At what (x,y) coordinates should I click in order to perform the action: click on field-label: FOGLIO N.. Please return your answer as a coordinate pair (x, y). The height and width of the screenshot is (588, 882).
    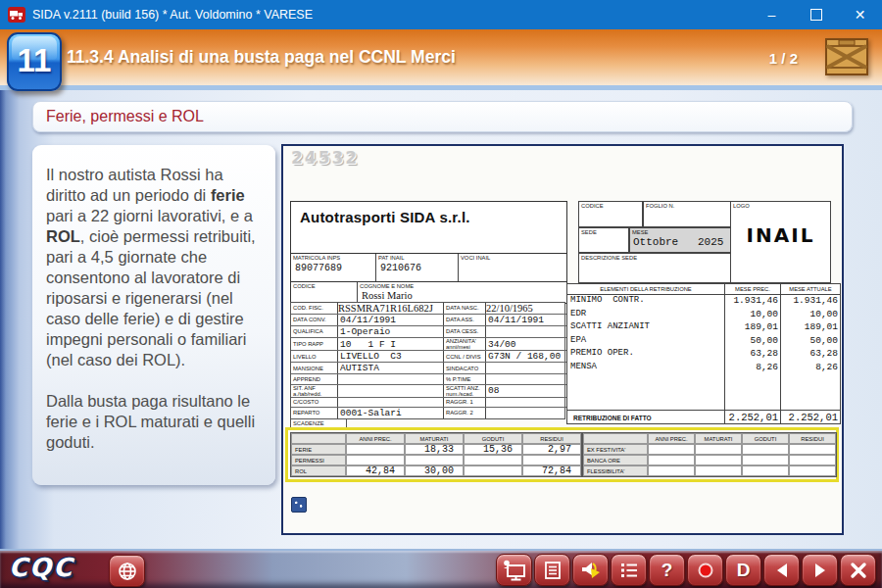
    Looking at the image, I should click on (687, 206).